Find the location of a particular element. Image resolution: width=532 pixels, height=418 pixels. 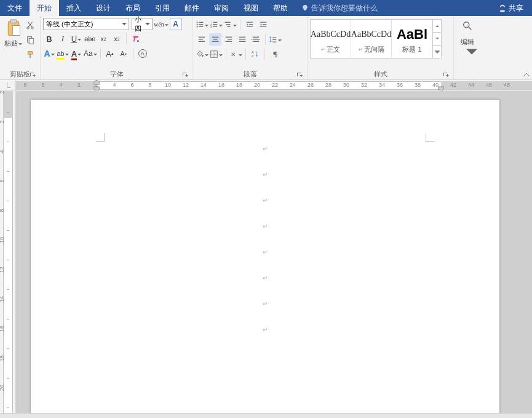

shading-button is located at coordinates (202, 54).